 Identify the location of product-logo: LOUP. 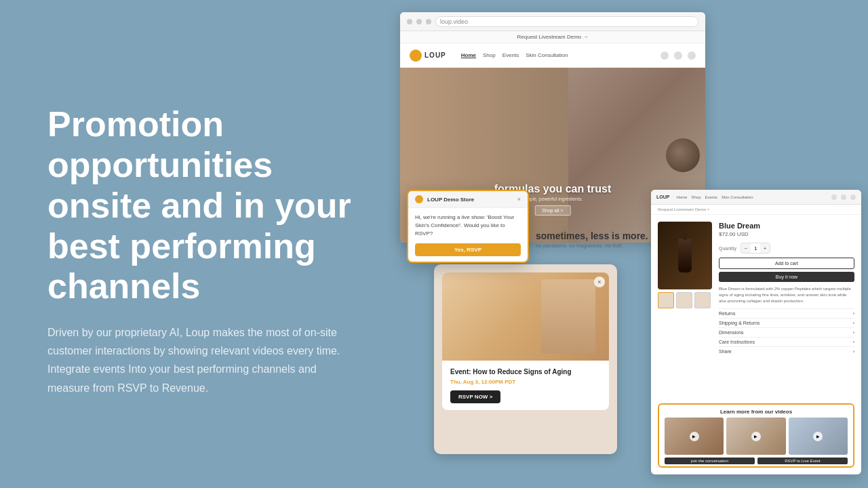
(663, 197).